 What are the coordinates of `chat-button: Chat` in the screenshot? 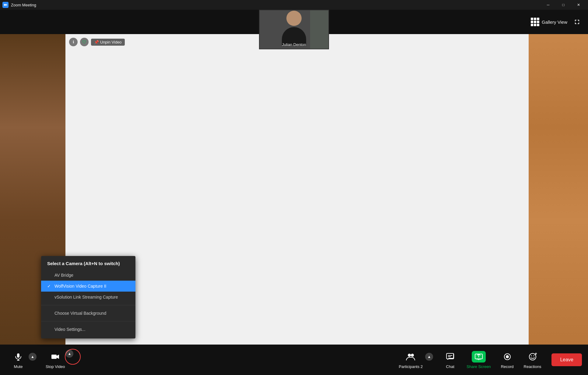 It's located at (450, 360).